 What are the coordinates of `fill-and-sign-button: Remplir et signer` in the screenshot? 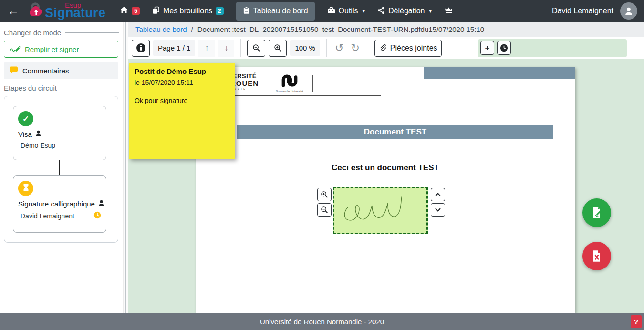 It's located at (61, 49).